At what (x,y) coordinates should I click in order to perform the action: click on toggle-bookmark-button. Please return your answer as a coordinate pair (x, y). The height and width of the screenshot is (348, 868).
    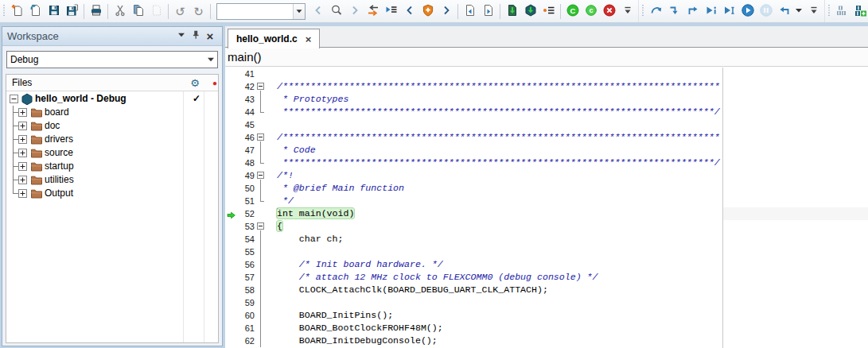
    Looking at the image, I should click on (428, 11).